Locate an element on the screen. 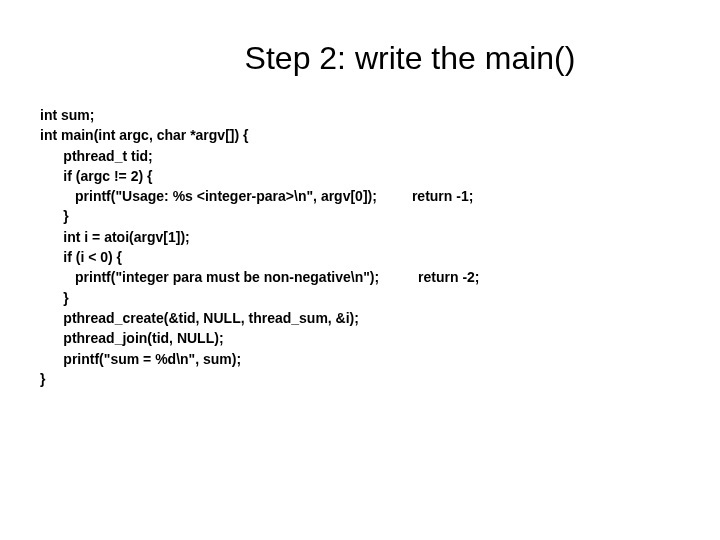 This screenshot has height=540, width=720. code-line: printf("Usage: %s <integer-para>\n", arg… is located at coordinates (256, 196).